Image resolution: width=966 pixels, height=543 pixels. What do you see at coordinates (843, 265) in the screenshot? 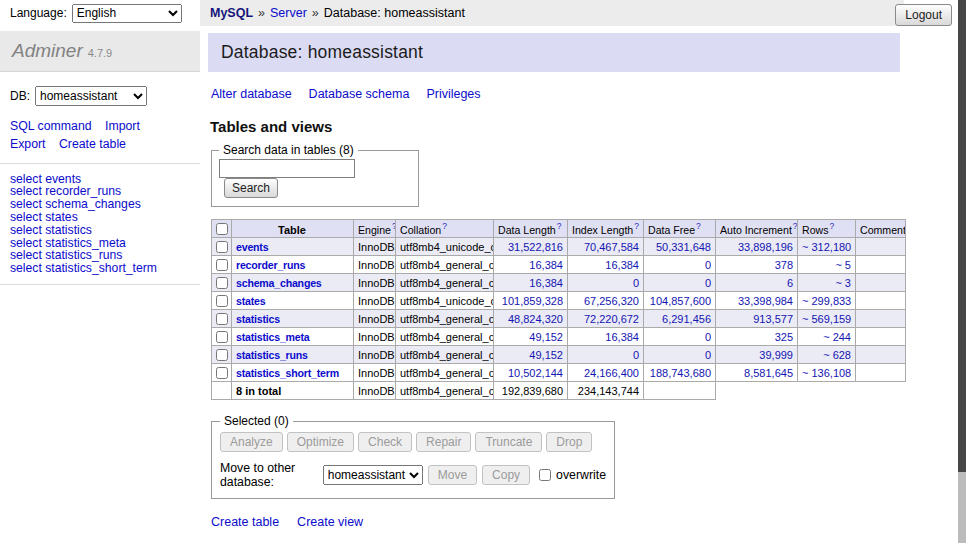
I see `rows-link: ~ 5` at bounding box center [843, 265].